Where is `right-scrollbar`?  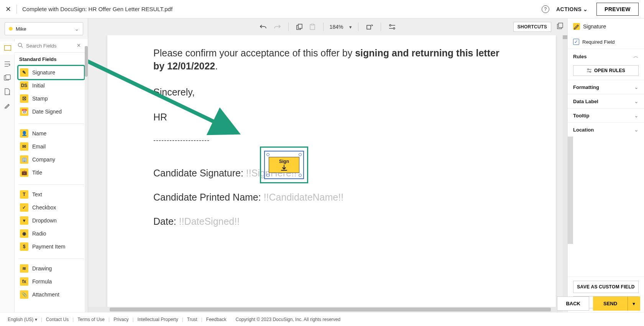
right-scrollbar is located at coordinates (570, 190).